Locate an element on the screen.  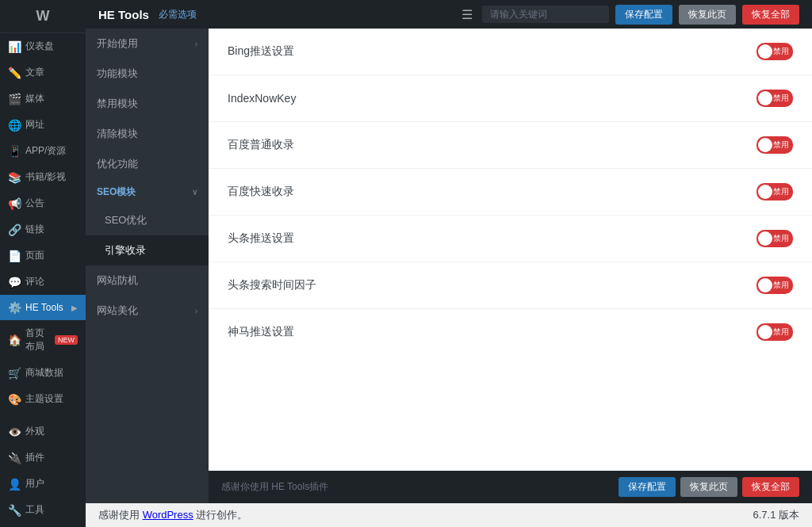
toggle-baidu-normal: 禁用 is located at coordinates (775, 145).